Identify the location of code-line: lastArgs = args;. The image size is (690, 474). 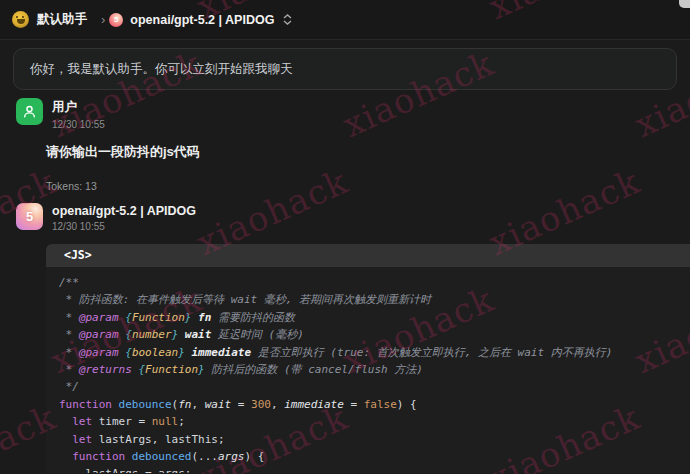
(374, 469).